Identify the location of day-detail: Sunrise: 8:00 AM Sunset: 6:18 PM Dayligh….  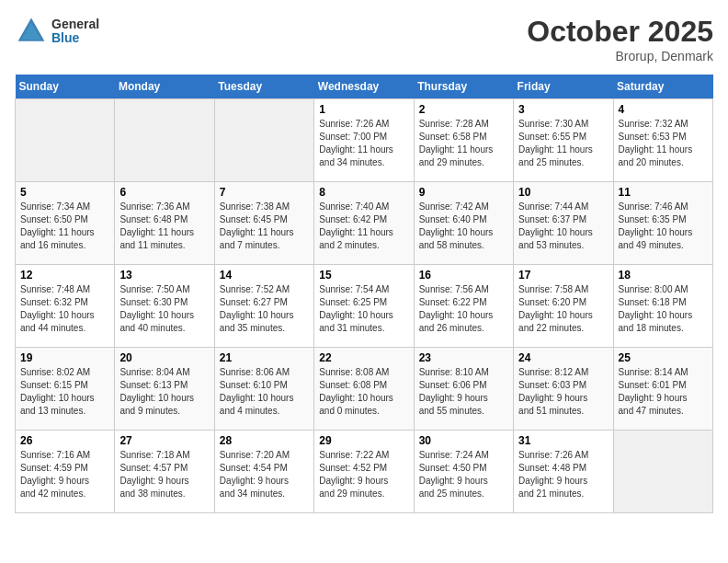
(664, 309).